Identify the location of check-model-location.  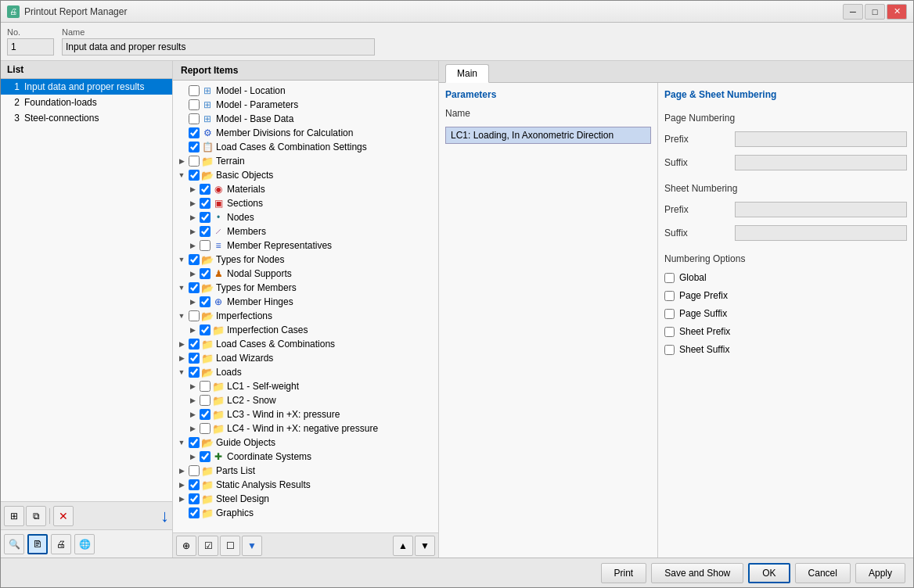
(194, 91).